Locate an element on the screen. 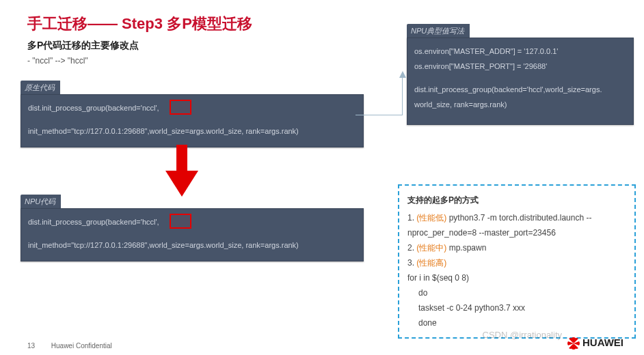 The width and height of the screenshot is (644, 355). codebox-npu: dist.init_process_group(backend='hccl', … is located at coordinates (192, 235).